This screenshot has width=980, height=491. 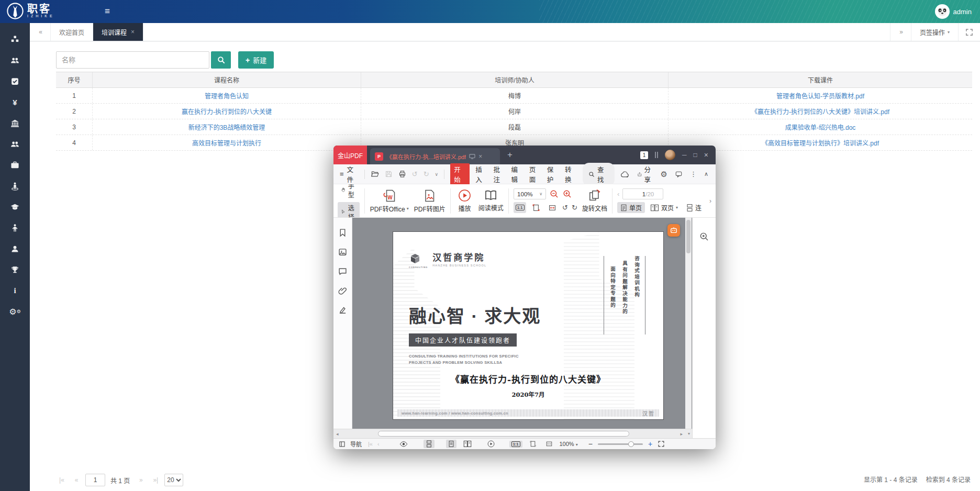 What do you see at coordinates (525, 155) in the screenshot?
I see `pdf-titlebar: 金山PDF P 《赢在执行力-执...培训讲义.pdf × + 1 ─ □ ×` at bounding box center [525, 155].